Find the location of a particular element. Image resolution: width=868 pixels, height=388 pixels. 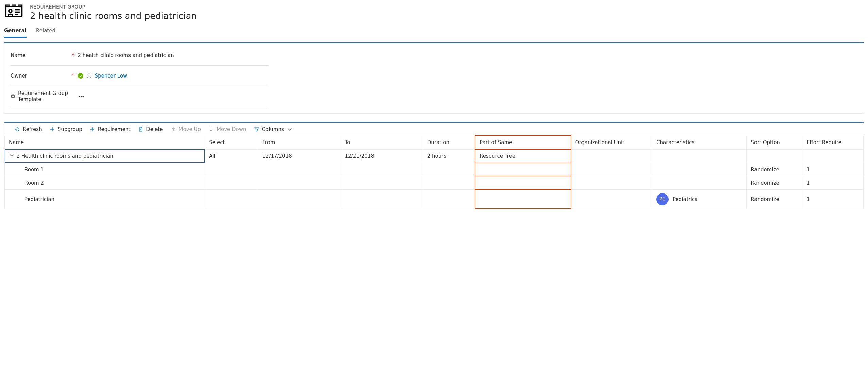

cell-select: All is located at coordinates (232, 156).